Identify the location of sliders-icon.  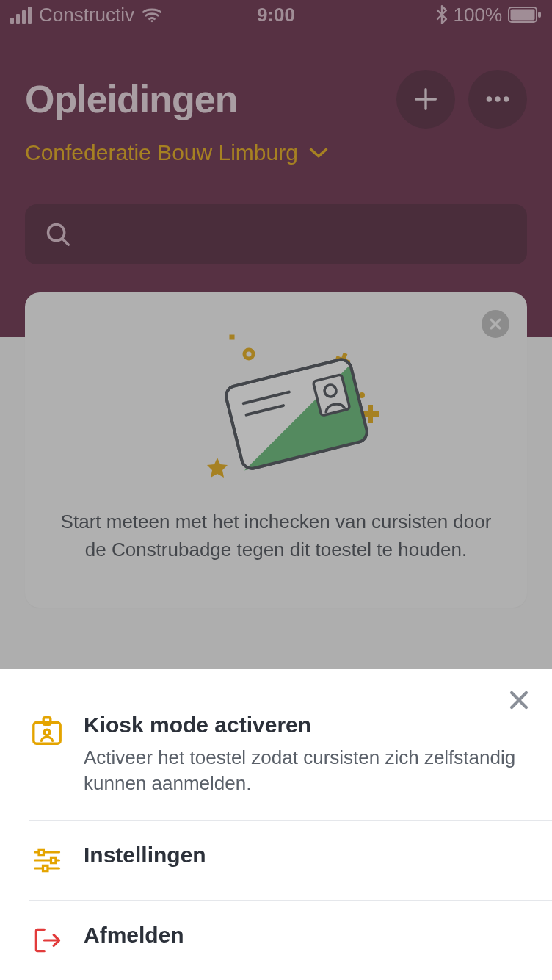
(47, 860).